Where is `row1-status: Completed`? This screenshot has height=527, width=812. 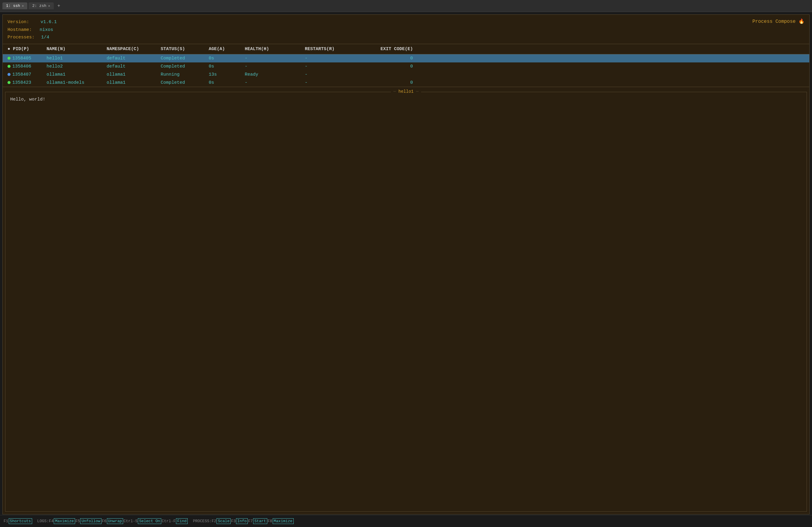
row1-status: Completed is located at coordinates (185, 66).